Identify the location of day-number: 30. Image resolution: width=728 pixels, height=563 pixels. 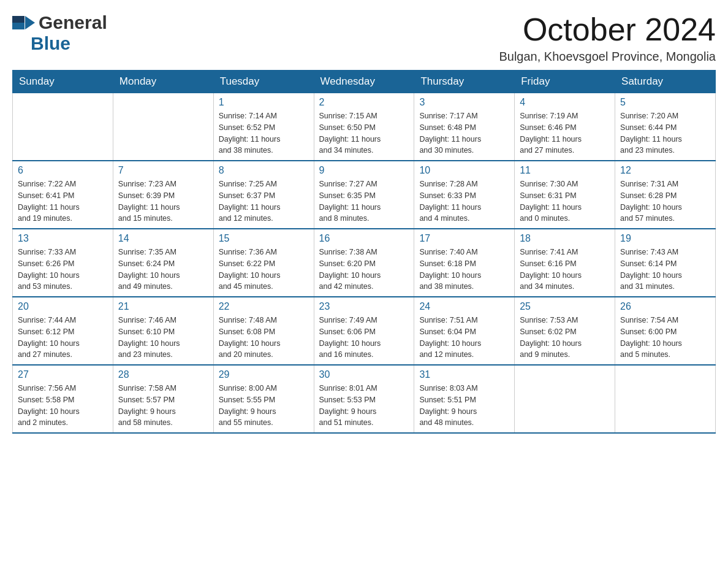
(364, 375).